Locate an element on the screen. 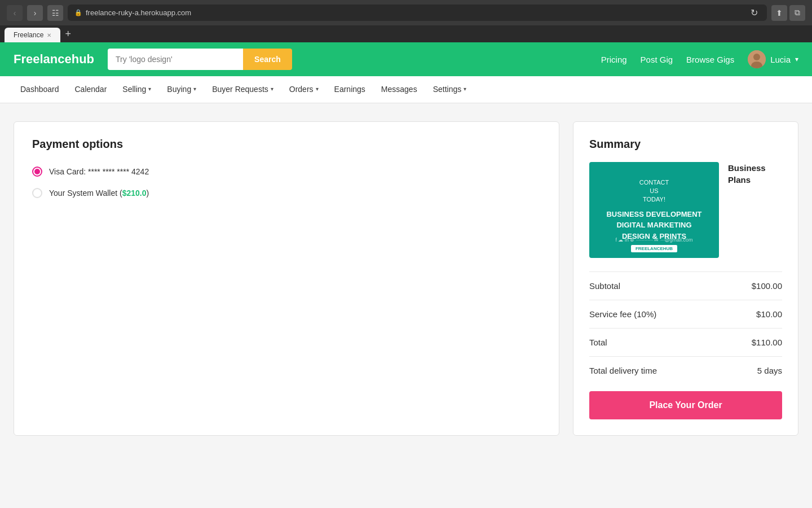 The height and width of the screenshot is (508, 812). secondary-nav: DashboardCalendarSelling▾Buying▾Buyer Re… is located at coordinates (406, 90).